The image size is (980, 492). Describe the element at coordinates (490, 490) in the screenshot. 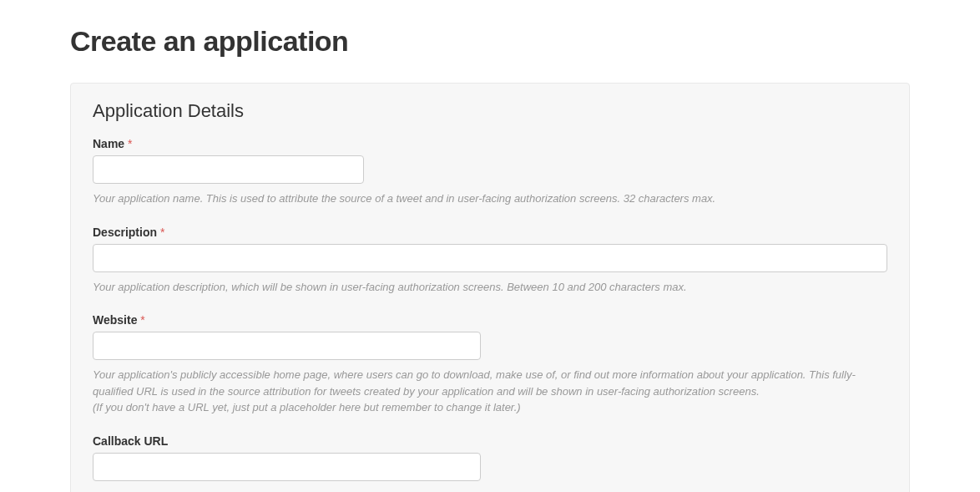

I see `callback-help: Where should we return after successfull…` at that location.